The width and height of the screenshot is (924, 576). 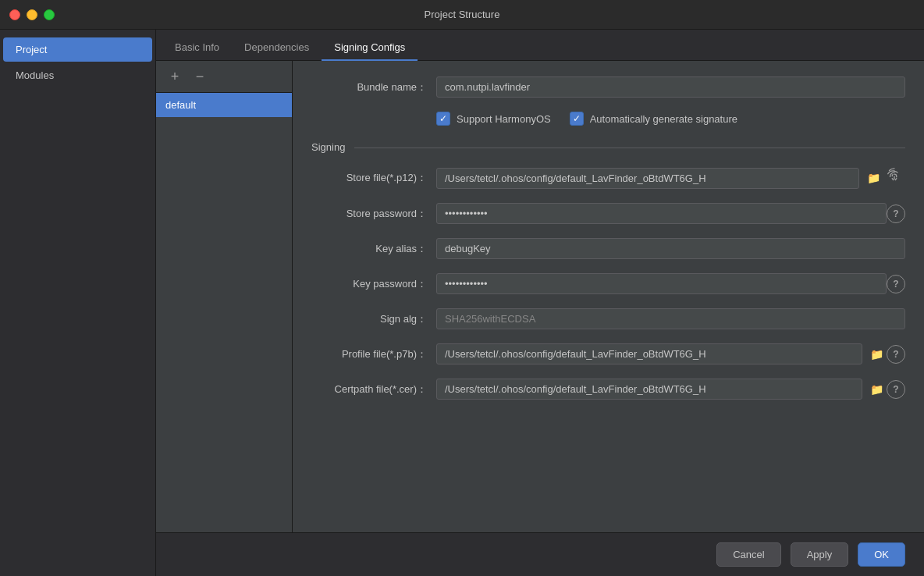 I want to click on minimize-button, so click(x=32, y=15).